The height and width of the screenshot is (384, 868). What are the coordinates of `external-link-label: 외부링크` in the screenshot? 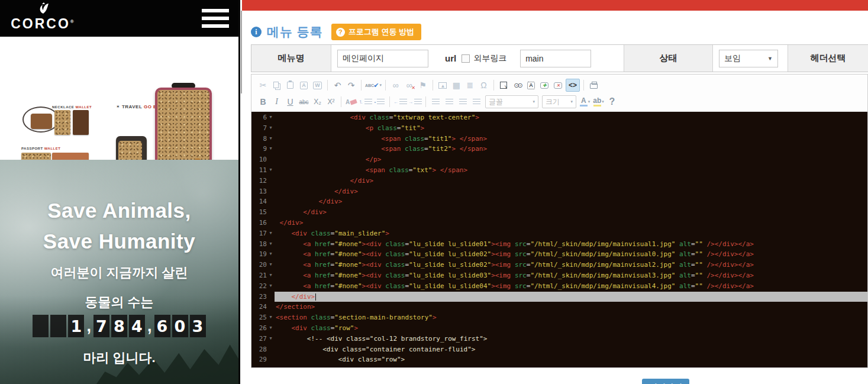 It's located at (490, 59).